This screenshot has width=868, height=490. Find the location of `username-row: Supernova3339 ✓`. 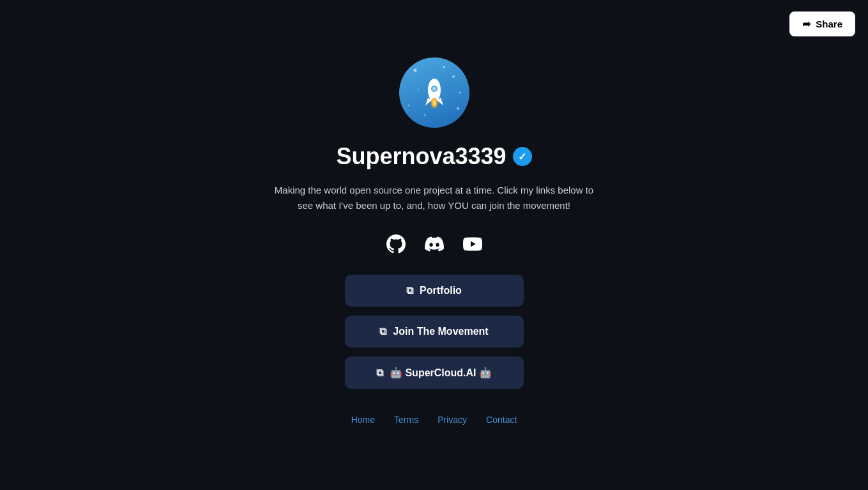

username-row: Supernova3339 ✓ is located at coordinates (434, 157).